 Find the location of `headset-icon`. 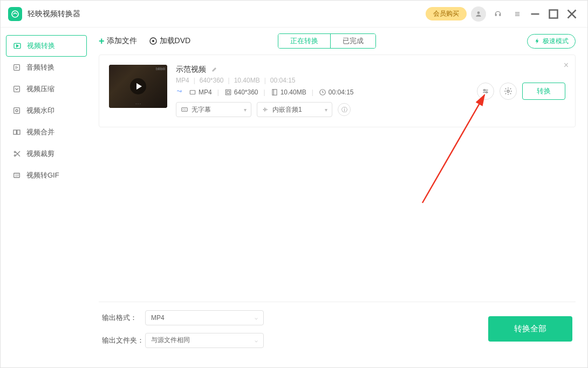

headset-icon is located at coordinates (498, 14).